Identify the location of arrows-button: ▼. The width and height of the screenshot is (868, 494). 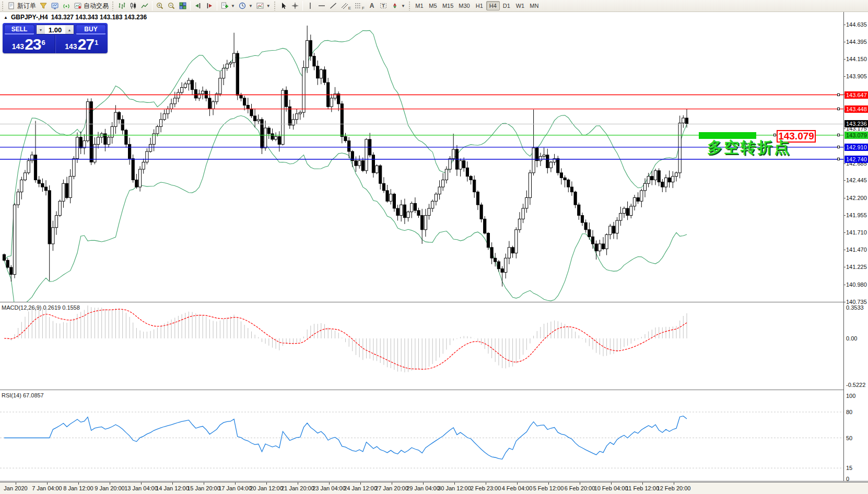
(398, 6).